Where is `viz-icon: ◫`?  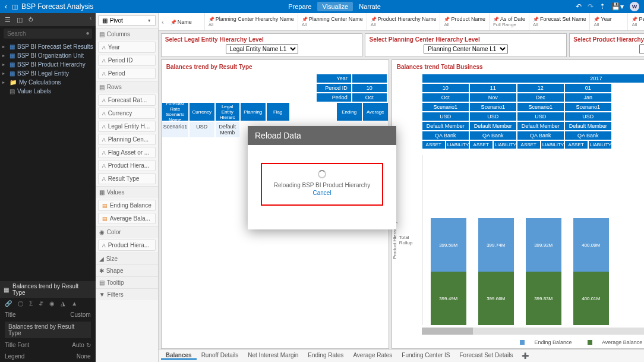 viz-icon: ◫ is located at coordinates (20, 20).